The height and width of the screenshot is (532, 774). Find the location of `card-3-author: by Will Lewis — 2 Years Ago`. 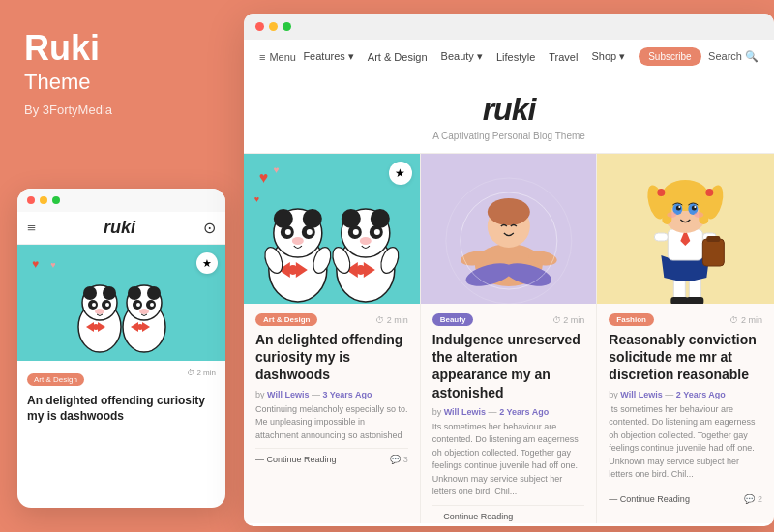

card-3-author: by Will Lewis — 2 Years Ago is located at coordinates (685, 395).